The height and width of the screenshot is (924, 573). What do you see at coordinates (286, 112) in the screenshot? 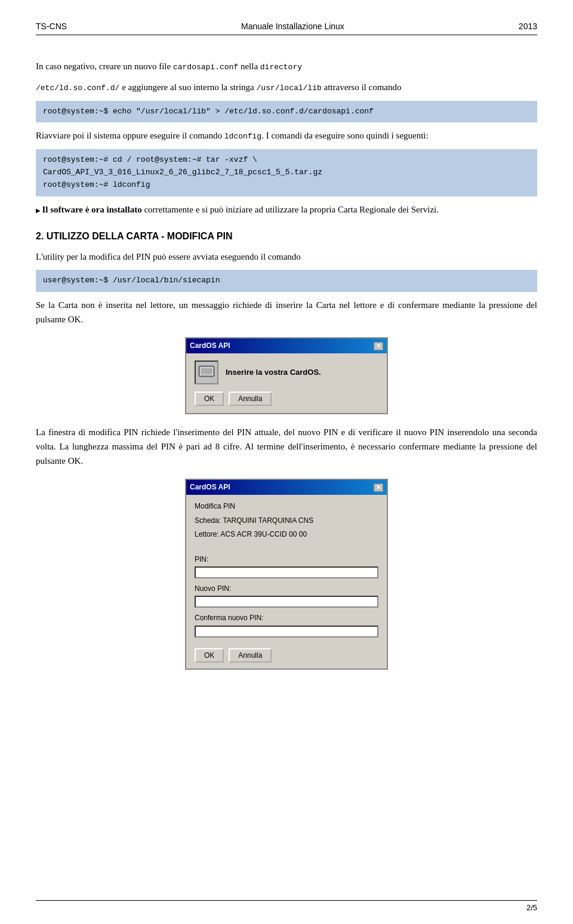
I see `code-block-1: root@system:~$ echo "/usr/local/lib" > /…` at bounding box center [286, 112].